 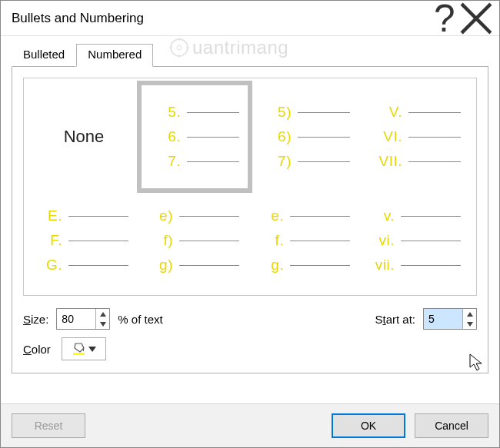 I want to click on help-button: ?, so click(x=442, y=18).